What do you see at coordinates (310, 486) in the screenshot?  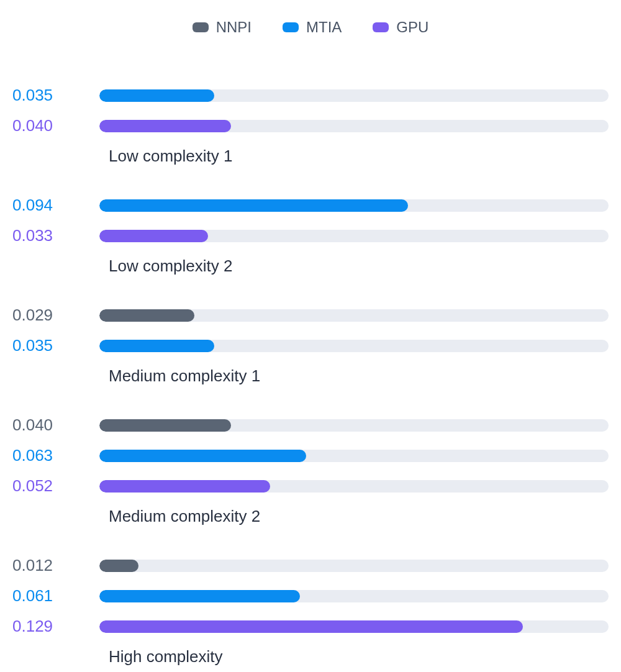 I see `bar-row: 0.052` at bounding box center [310, 486].